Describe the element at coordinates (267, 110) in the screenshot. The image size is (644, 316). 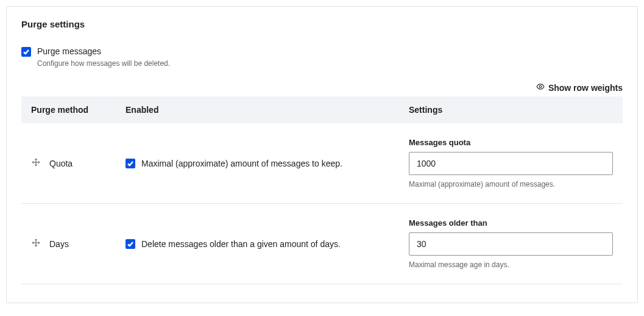
I see `header-enabled: Enabled` at that location.